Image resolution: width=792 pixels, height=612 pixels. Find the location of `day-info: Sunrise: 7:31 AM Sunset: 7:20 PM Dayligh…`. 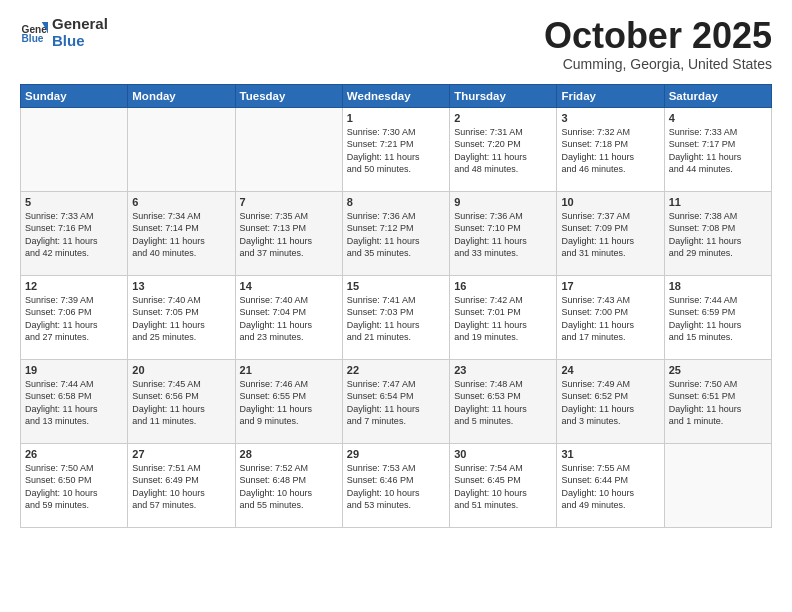

day-info: Sunrise: 7:31 AM Sunset: 7:20 PM Dayligh… is located at coordinates (503, 151).